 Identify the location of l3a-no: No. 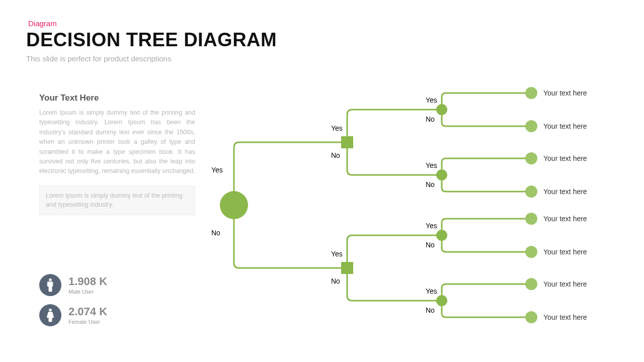
(430, 119).